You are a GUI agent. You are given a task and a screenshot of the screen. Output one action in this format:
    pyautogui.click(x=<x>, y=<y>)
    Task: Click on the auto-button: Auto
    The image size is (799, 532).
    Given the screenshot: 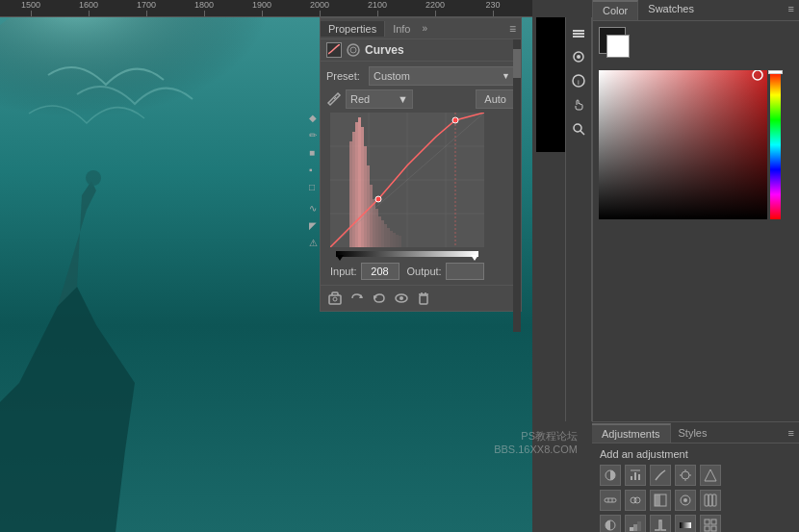 What is the action you would take?
    pyautogui.click(x=495, y=99)
    